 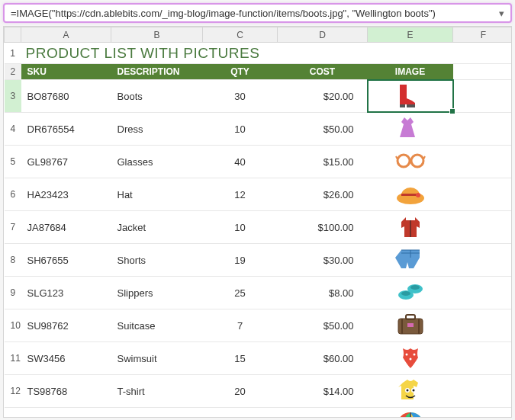 What do you see at coordinates (66, 227) in the screenshot?
I see `cell-sku: JA87684` at bounding box center [66, 227].